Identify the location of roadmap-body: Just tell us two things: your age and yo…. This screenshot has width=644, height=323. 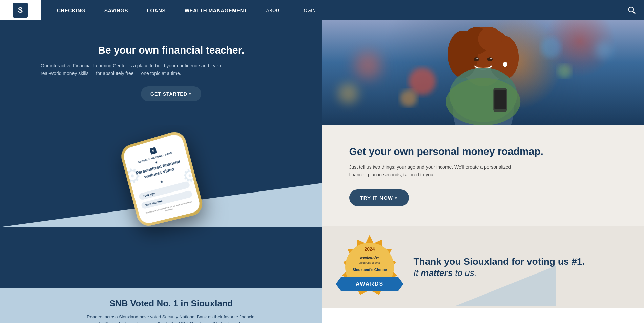
(434, 171).